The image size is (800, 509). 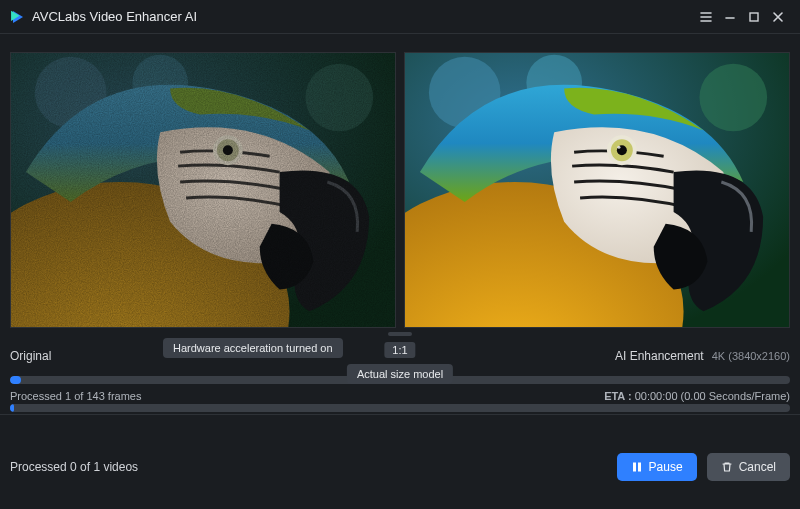 What do you see at coordinates (253, 348) in the screenshot?
I see `hw-accel-tooltip: Hardware acceleration turned on` at bounding box center [253, 348].